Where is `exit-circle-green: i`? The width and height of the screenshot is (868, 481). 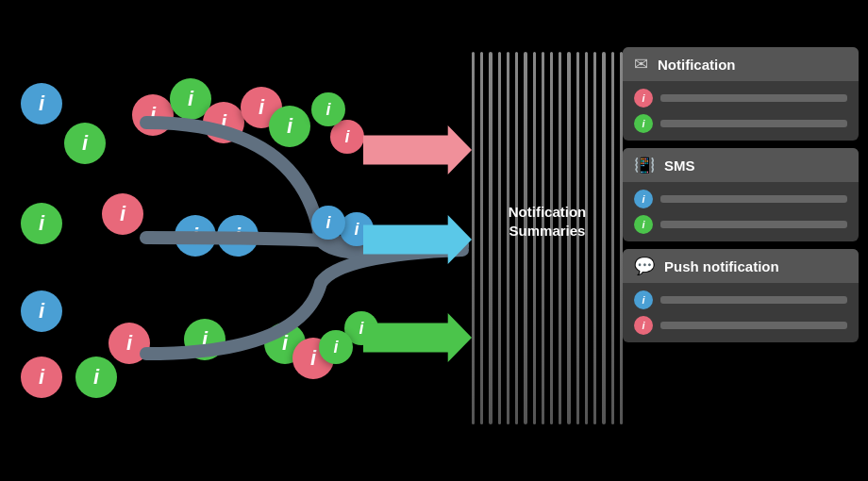
exit-circle-green: i is located at coordinates (328, 109).